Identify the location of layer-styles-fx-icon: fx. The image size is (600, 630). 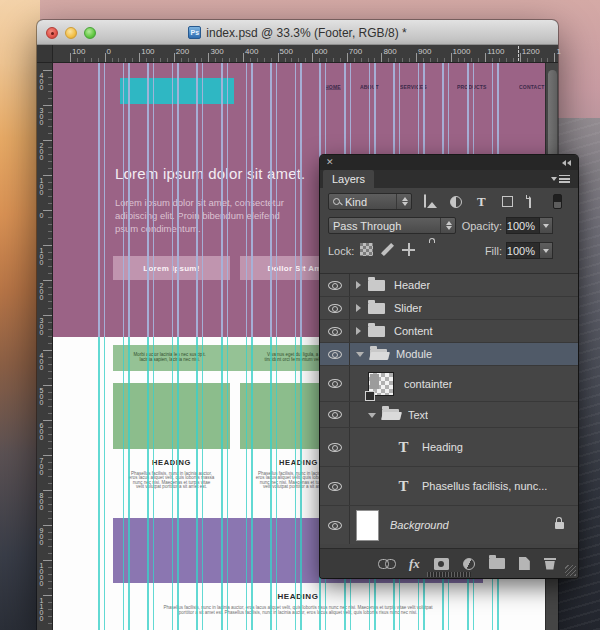
(414, 564).